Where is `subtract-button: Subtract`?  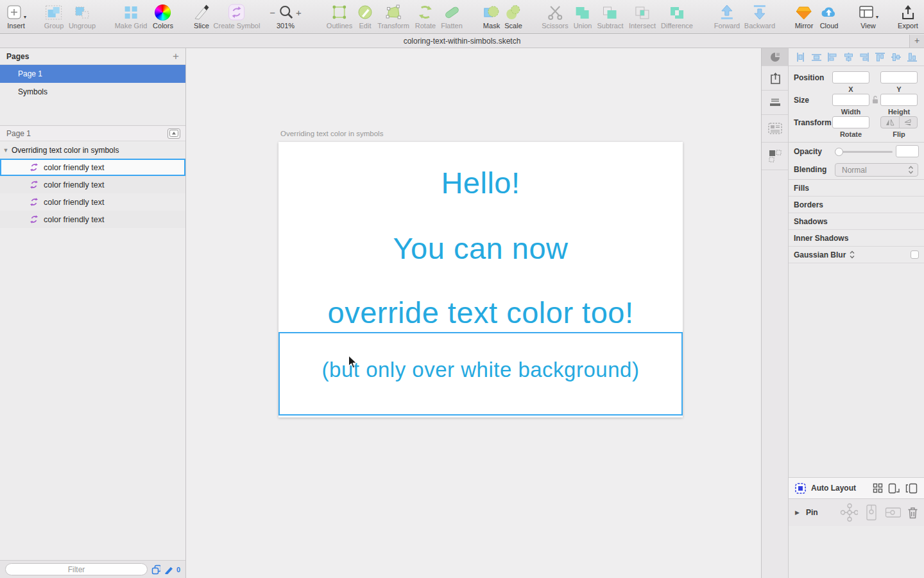 subtract-button: Subtract is located at coordinates (611, 17).